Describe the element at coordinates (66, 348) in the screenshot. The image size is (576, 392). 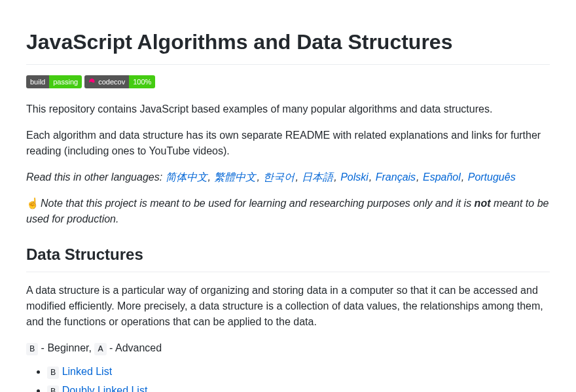
I see `beginner-label: - Beginner,` at that location.